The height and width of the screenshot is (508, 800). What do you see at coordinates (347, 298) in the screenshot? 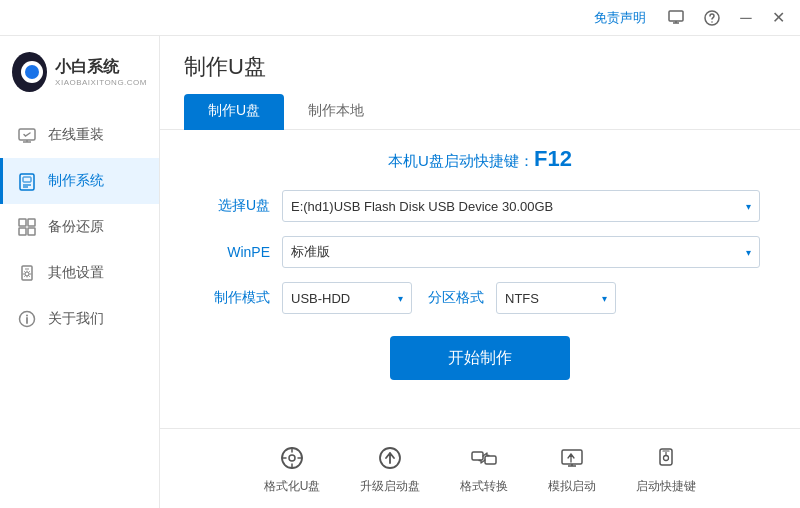
I see `mode-dropdown: USB-HDD ▾` at bounding box center [347, 298].